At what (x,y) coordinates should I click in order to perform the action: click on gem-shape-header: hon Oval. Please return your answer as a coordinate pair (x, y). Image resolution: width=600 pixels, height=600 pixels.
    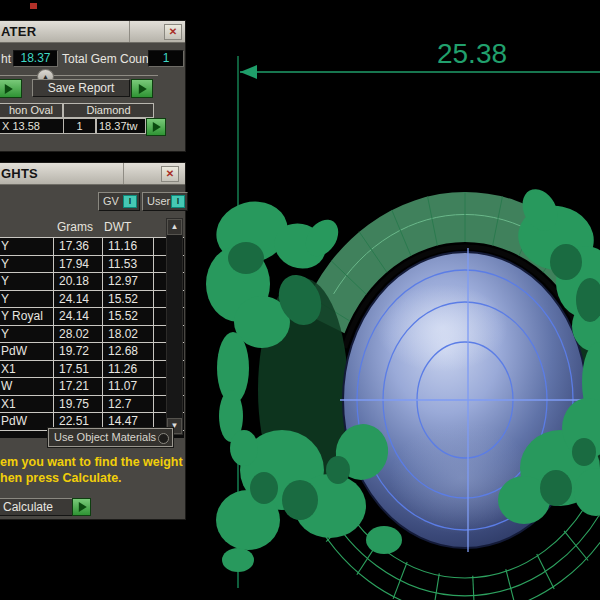
    Looking at the image, I should click on (32, 110).